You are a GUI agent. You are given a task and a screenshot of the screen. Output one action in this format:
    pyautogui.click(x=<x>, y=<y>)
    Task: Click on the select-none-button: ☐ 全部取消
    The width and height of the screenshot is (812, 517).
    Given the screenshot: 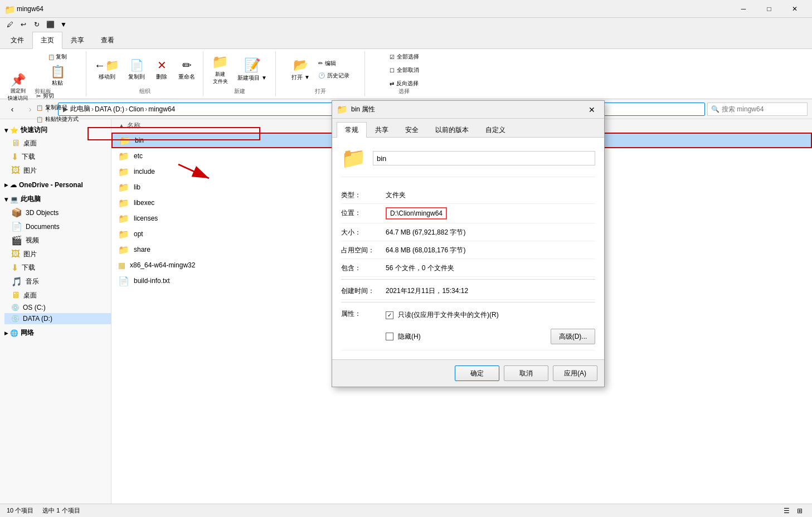 What is the action you would take?
    pyautogui.click(x=405, y=70)
    